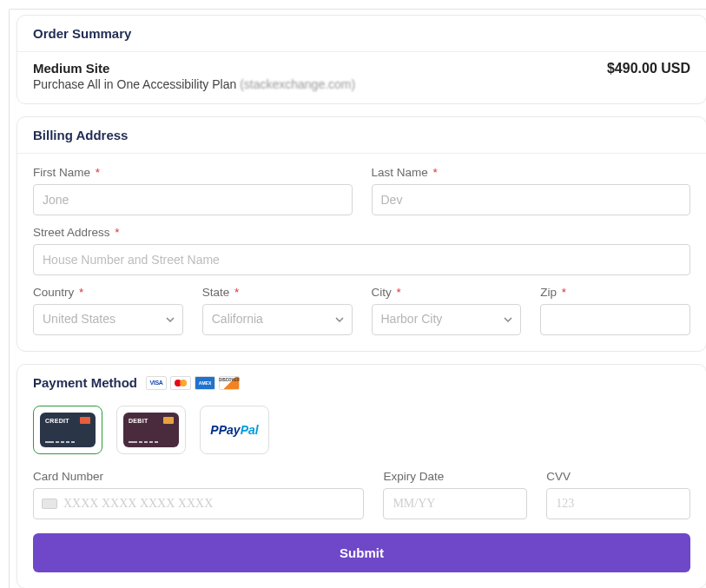  I want to click on credit-card-icon: CREDIT, so click(68, 430).